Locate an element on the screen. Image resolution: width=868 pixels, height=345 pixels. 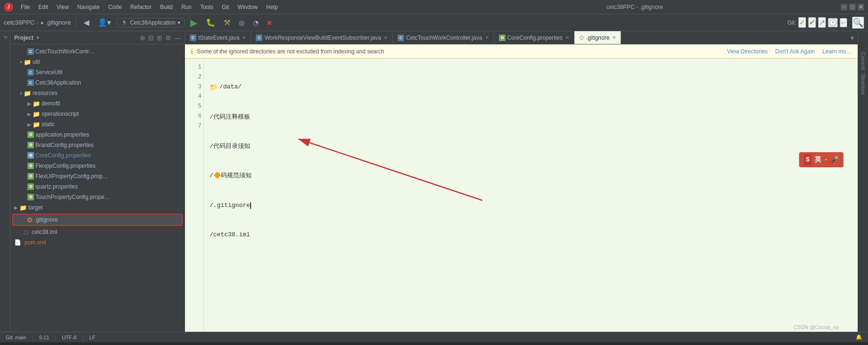
props-icon: ⚙ is located at coordinates (31, 176).